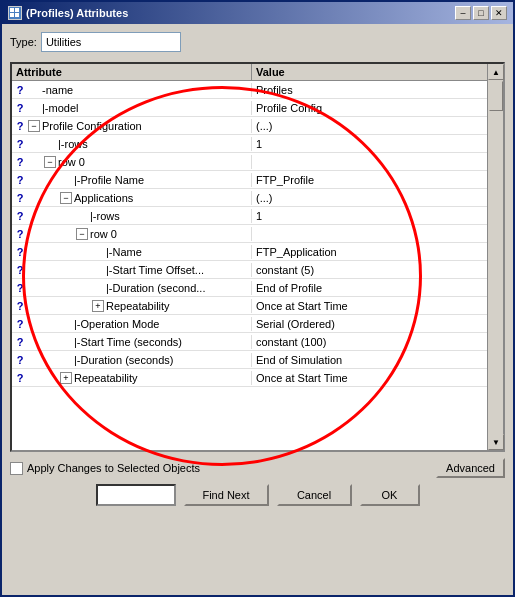  What do you see at coordinates (496, 442) in the screenshot?
I see `scroll-down-arrow: ▼` at bounding box center [496, 442].